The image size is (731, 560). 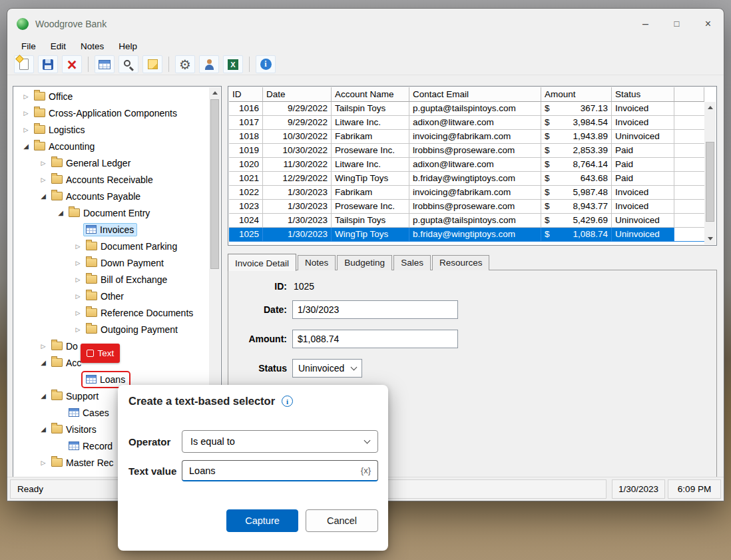 What do you see at coordinates (297, 137) in the screenshot?
I see `cell-date: 10/30/2022` at bounding box center [297, 137].